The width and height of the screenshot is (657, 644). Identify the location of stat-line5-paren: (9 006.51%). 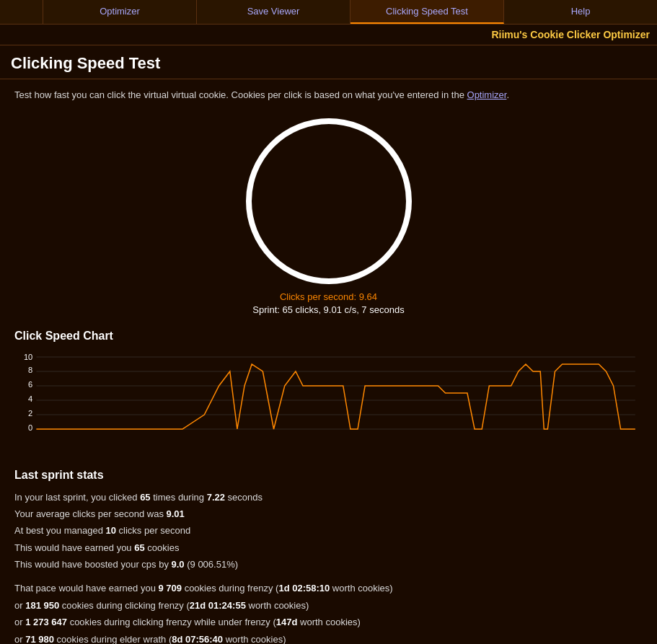
(212, 564).